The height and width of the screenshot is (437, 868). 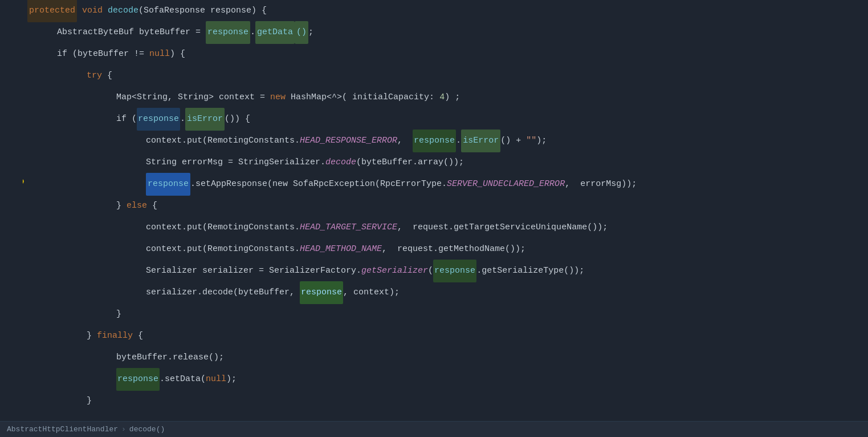 What do you see at coordinates (372, 293) in the screenshot?
I see `code-token: , context);` at bounding box center [372, 293].